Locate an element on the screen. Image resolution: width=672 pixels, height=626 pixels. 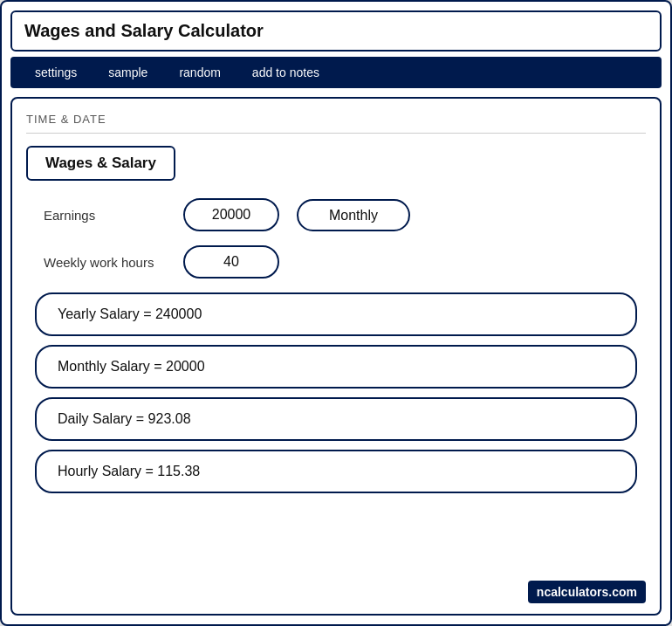
group-title: Wages & Salary is located at coordinates (101, 163).